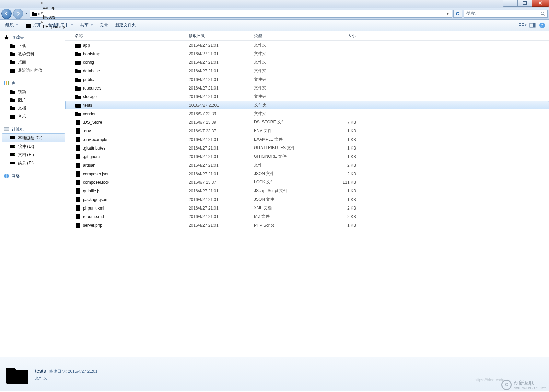  What do you see at coordinates (307, 208) in the screenshot?
I see `file-row: phpunit.xml2016/4/27 21:01XML 文档2 KB` at bounding box center [307, 208].